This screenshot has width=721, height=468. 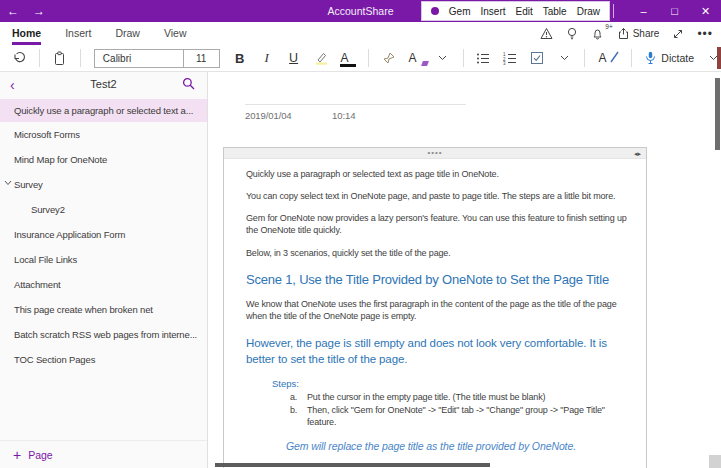 What do you see at coordinates (626, 34) in the screenshot?
I see `ribbon-right-icons: 9+ Share •••` at bounding box center [626, 34].